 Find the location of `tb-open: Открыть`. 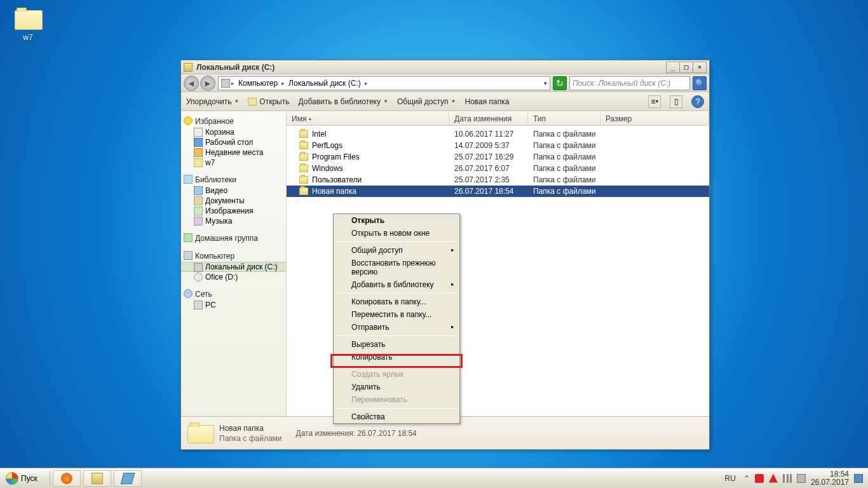

tb-open: Открыть is located at coordinates (268, 102).